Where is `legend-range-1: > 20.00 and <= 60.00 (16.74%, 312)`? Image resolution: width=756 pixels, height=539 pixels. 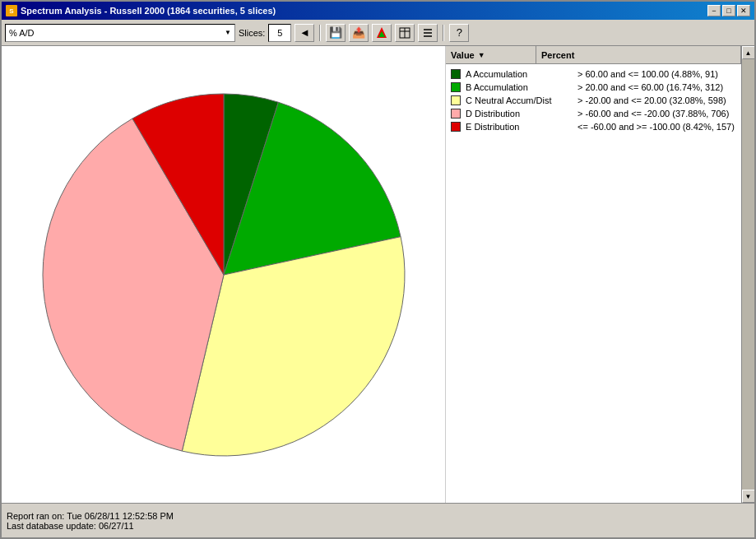
legend-range-1: > 20.00 and <= 60.00 (16.74%, 312) is located at coordinates (656, 87).